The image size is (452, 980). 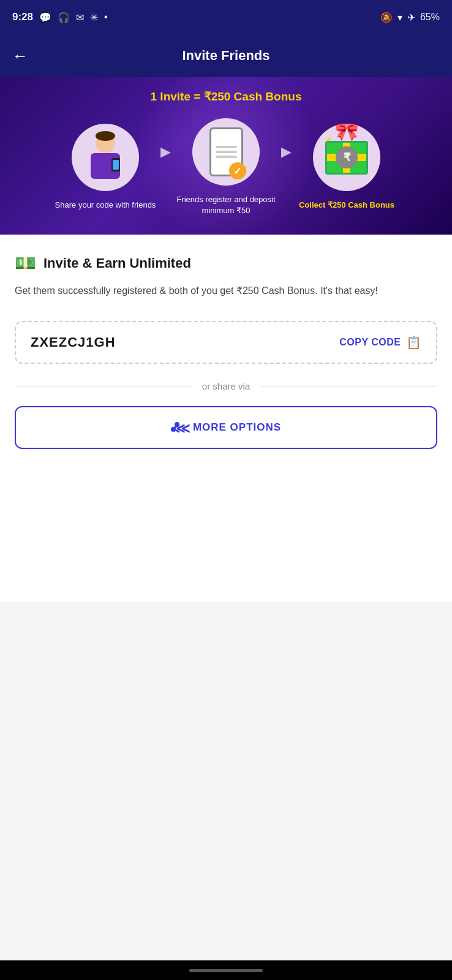 What do you see at coordinates (226, 167) in the screenshot?
I see `step-2: ✓ Friends register and deposit minimum ₹…` at bounding box center [226, 167].